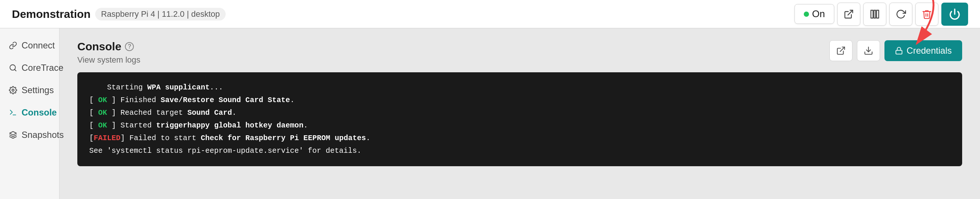 The image size is (980, 199). Describe the element at coordinates (13, 68) in the screenshot. I see `search-icon` at that location.